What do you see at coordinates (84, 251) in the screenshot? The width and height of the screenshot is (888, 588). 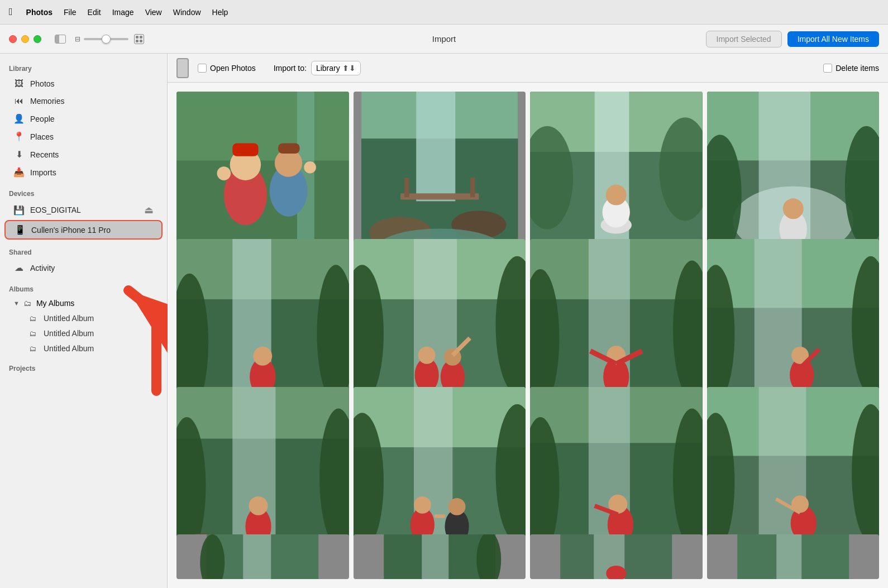 I see `shared-section-label: Shared` at bounding box center [84, 251].